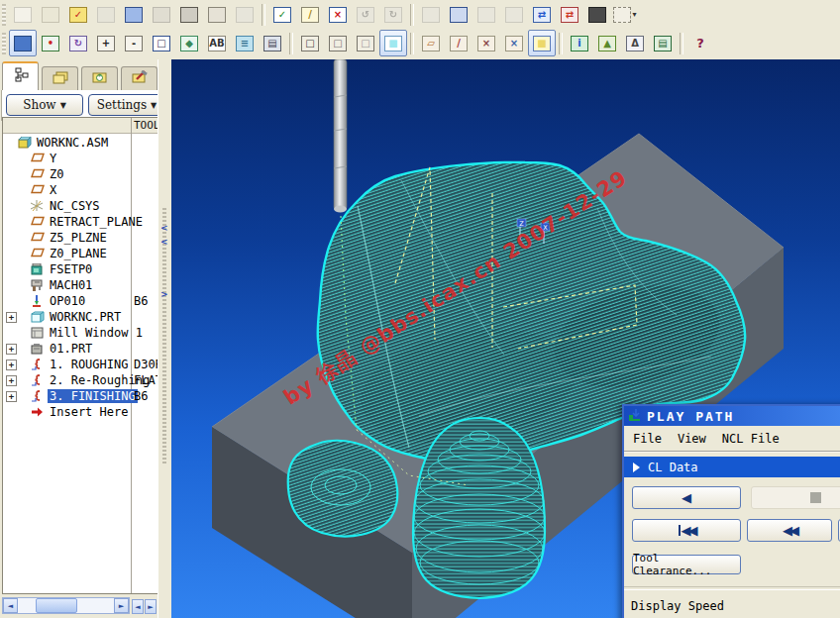 The image size is (840, 618). I want to click on tree-item-label: Insert Here, so click(89, 412).